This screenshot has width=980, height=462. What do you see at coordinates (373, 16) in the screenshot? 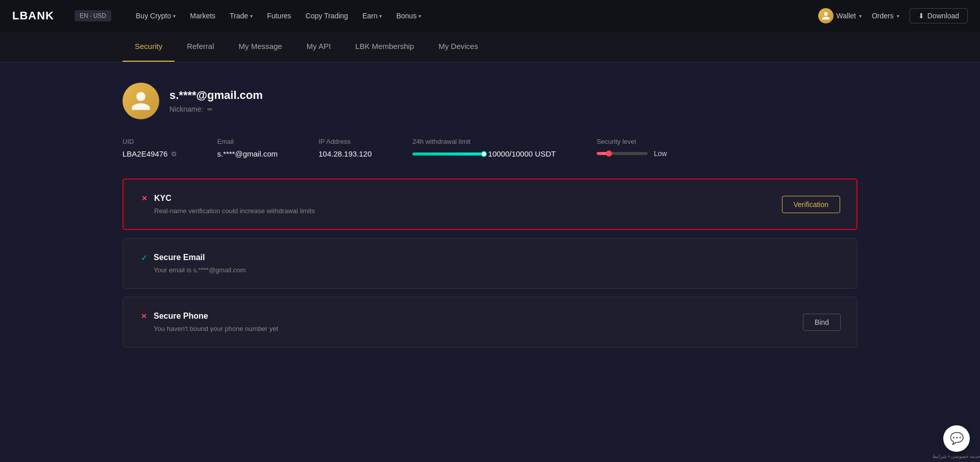
I see `nav-earn: Earn ▾` at bounding box center [373, 16].